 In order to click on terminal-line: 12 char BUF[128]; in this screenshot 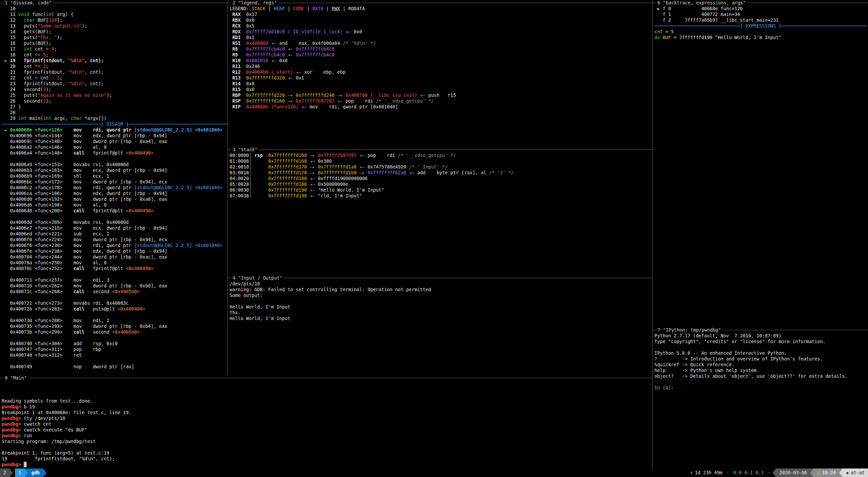, I will do `click(115, 20)`.